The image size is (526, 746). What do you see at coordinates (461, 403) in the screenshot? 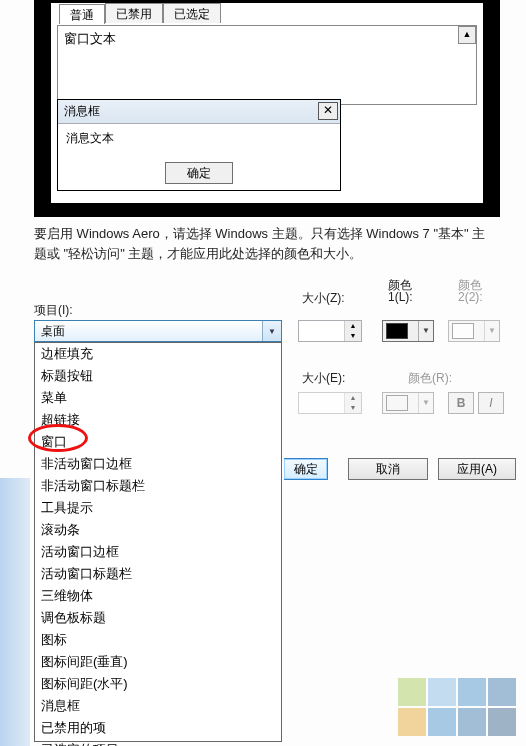
I see `bold-button: B` at bounding box center [461, 403].